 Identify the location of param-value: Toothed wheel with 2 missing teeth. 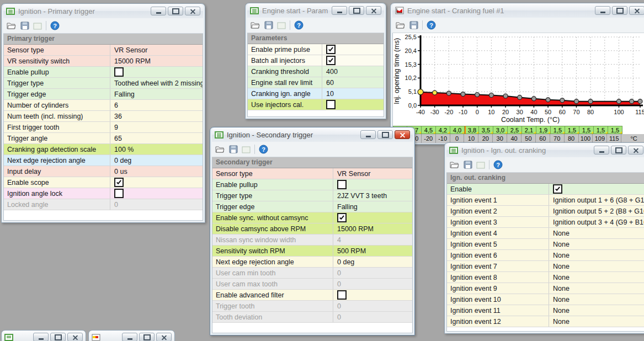
(157, 83).